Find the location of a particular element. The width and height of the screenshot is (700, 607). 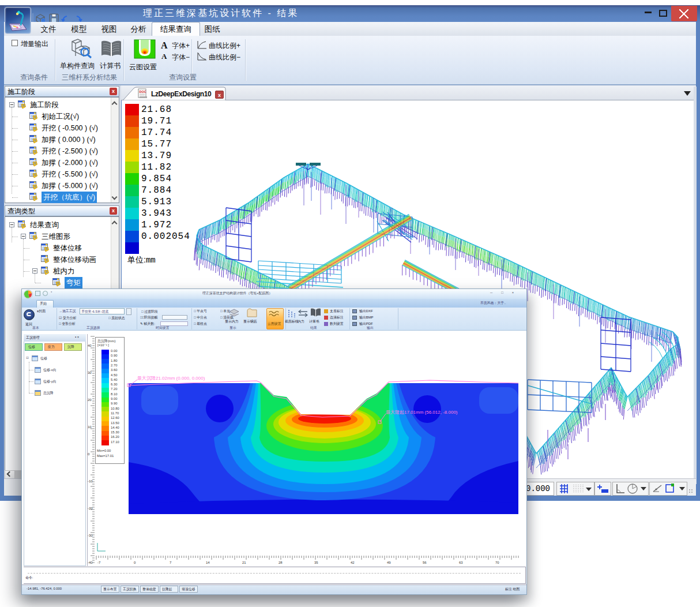

svg-text: -40 is located at coordinates (90, 563).